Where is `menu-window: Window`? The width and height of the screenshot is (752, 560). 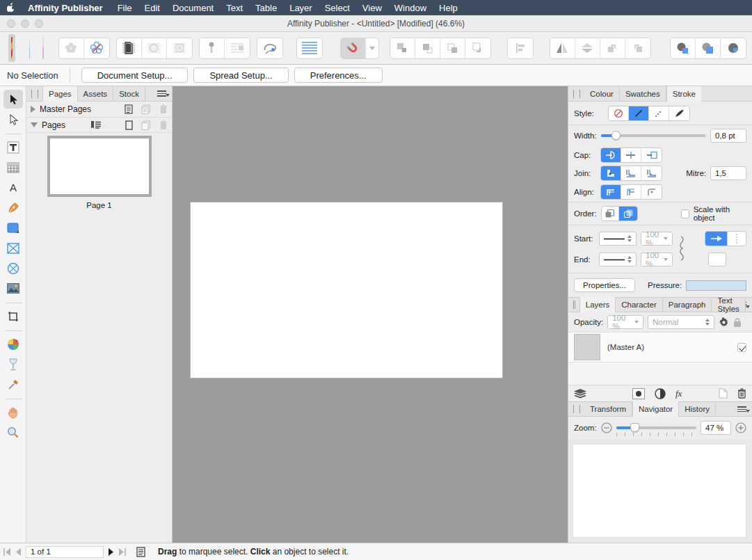 menu-window: Window is located at coordinates (410, 8).